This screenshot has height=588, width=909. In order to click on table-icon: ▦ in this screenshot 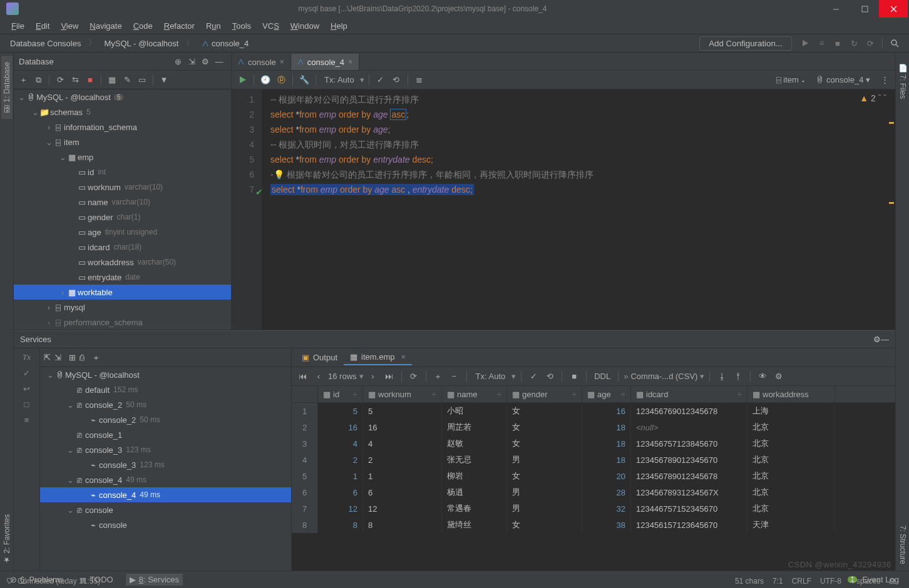, I will do `click(112, 80)`.